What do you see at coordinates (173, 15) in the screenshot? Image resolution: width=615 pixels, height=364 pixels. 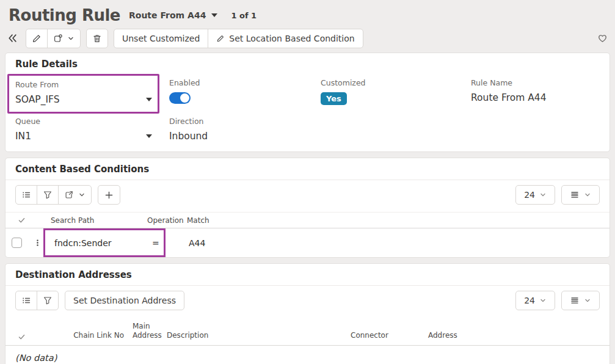 I see `record-selector-dropdown: Route From A44` at bounding box center [173, 15].